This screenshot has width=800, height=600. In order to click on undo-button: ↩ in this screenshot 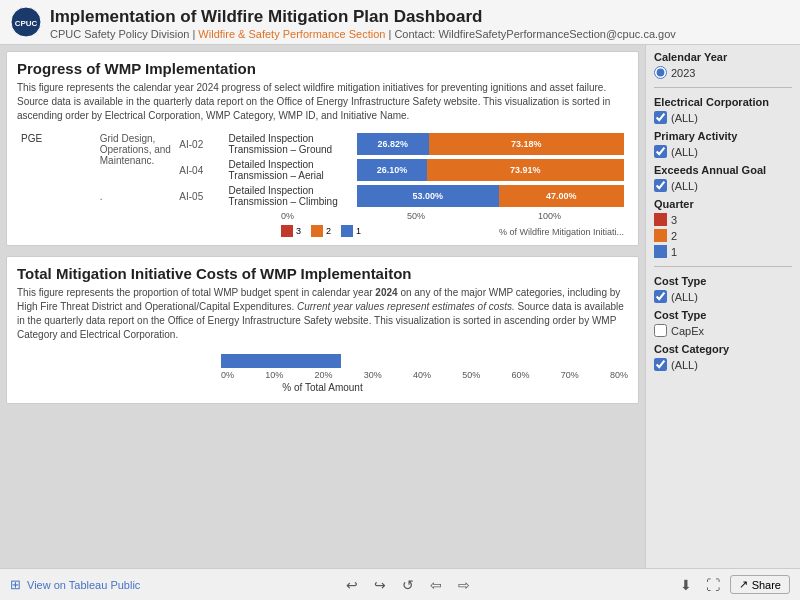, I will do `click(352, 585)`.